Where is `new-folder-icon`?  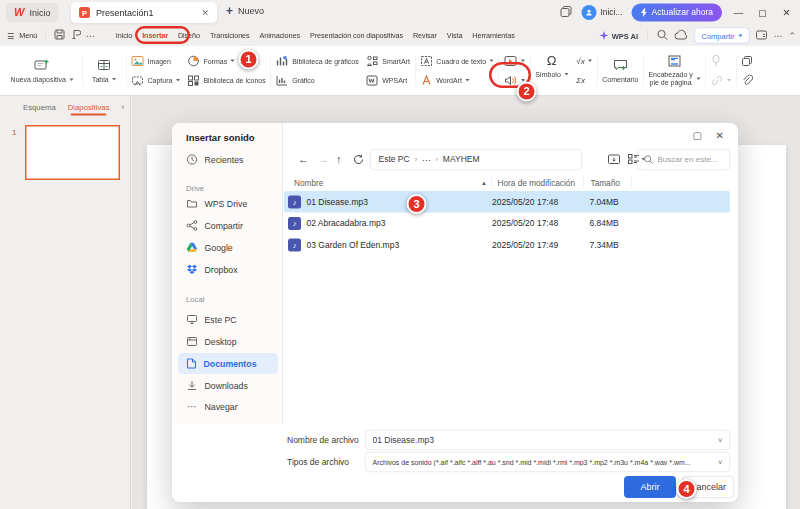 new-folder-icon is located at coordinates (614, 160).